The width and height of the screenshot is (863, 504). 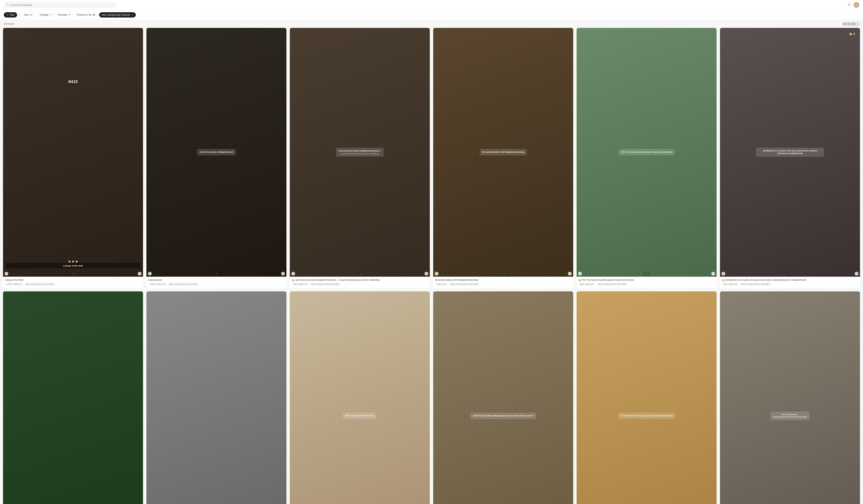 I want to click on card-navigation: ‹ 1 / 8 ›, so click(x=216, y=274).